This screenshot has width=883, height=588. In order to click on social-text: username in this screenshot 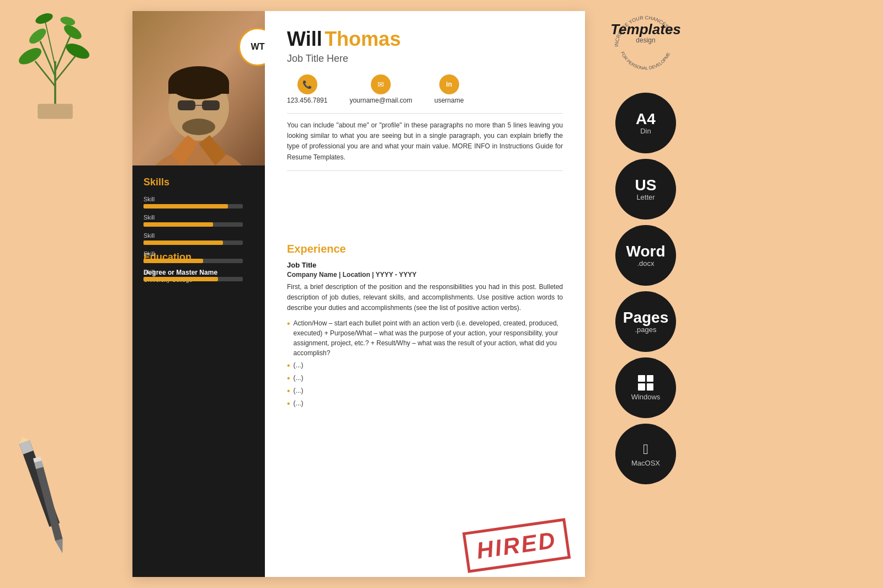, I will do `click(449, 100)`.